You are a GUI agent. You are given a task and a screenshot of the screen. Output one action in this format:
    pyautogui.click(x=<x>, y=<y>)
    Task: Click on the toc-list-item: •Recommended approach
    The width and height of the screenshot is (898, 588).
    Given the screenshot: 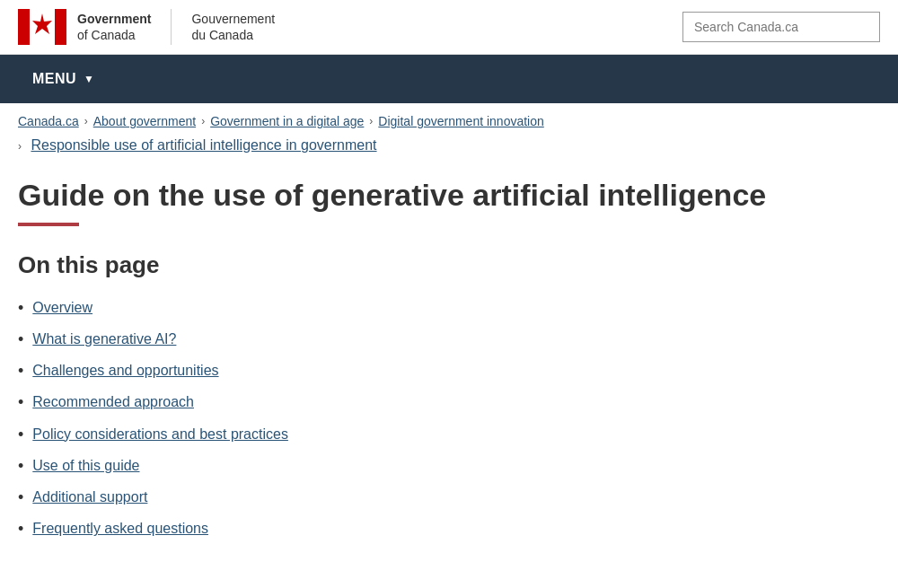 What is the action you would take?
    pyautogui.click(x=404, y=402)
    